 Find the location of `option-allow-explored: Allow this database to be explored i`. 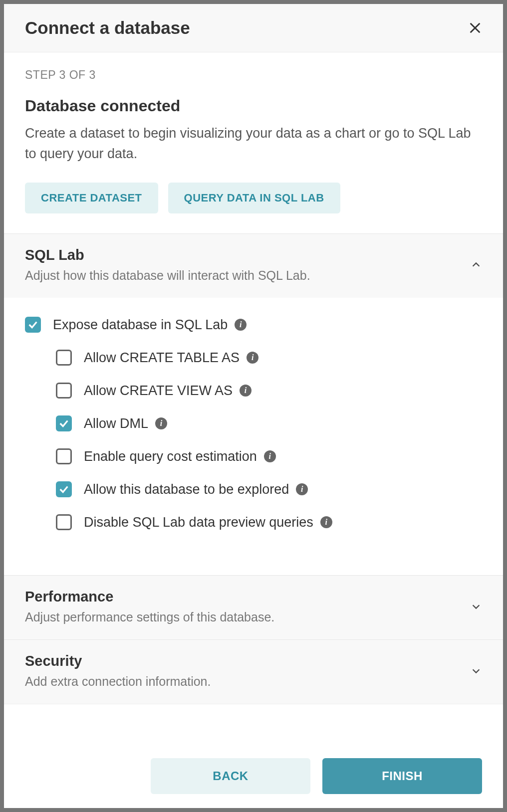

option-allow-explored: Allow this database to be explored i is located at coordinates (269, 489).